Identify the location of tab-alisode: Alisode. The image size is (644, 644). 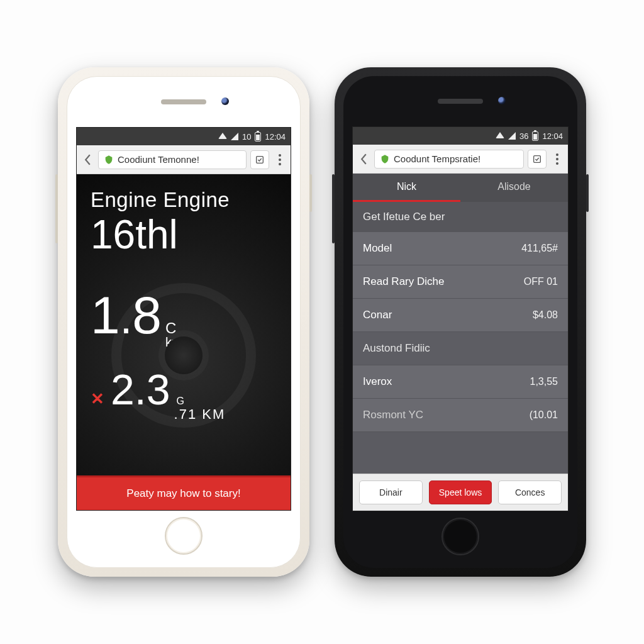
(514, 187).